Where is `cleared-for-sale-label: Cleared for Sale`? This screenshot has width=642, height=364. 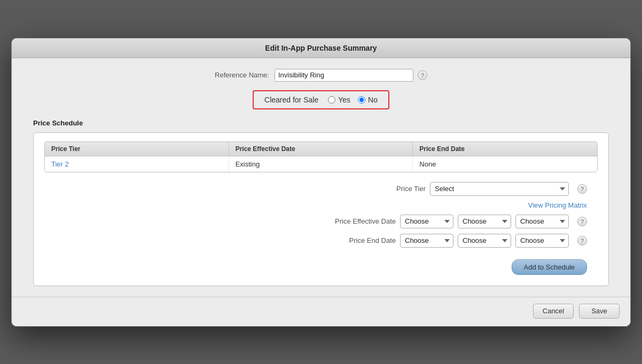
cleared-for-sale-label: Cleared for Sale is located at coordinates (292, 100).